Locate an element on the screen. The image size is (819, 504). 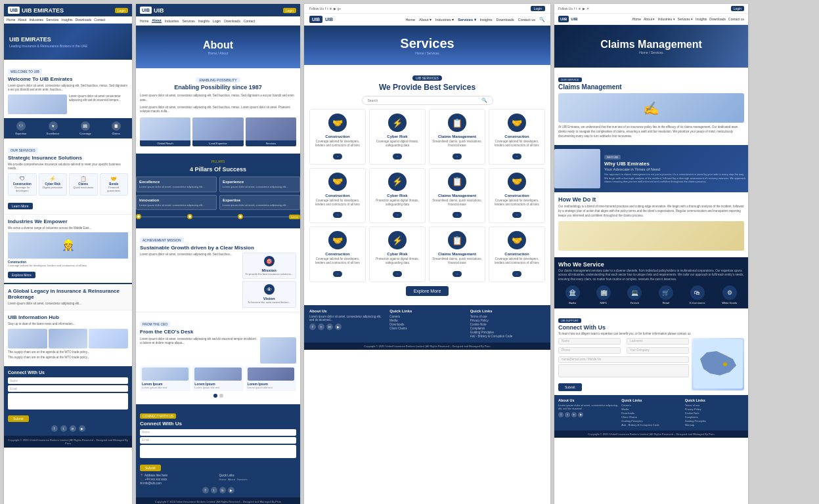
p3-construction-btn1: → is located at coordinates (338, 156).